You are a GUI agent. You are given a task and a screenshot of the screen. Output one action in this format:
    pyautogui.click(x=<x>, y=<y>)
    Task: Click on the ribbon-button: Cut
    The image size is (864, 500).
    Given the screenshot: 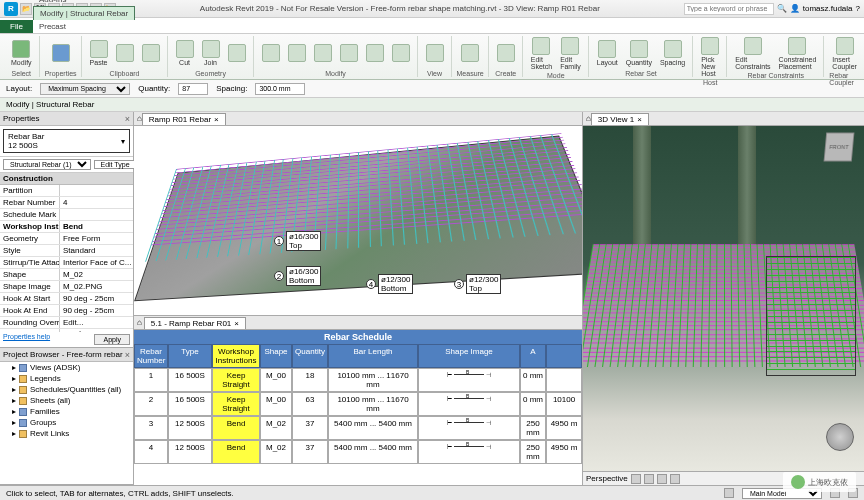 What is the action you would take?
    pyautogui.click(x=185, y=53)
    